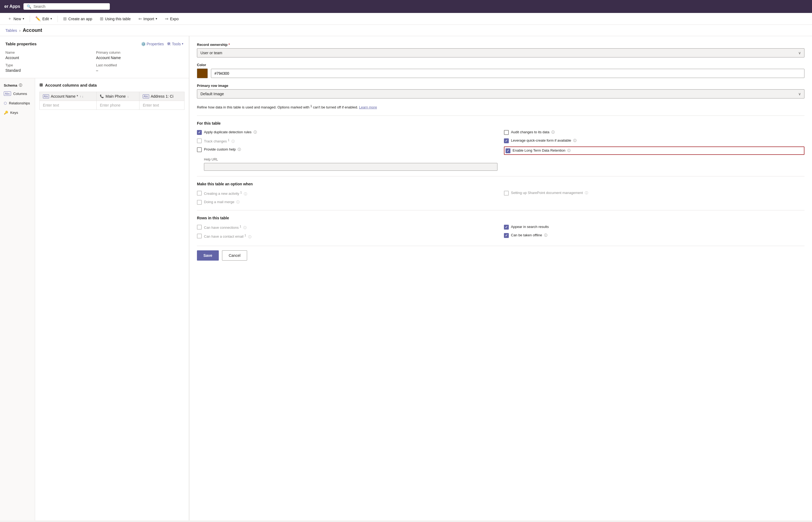 This screenshot has width=812, height=522. I want to click on connections-info: ⓘ, so click(245, 228).